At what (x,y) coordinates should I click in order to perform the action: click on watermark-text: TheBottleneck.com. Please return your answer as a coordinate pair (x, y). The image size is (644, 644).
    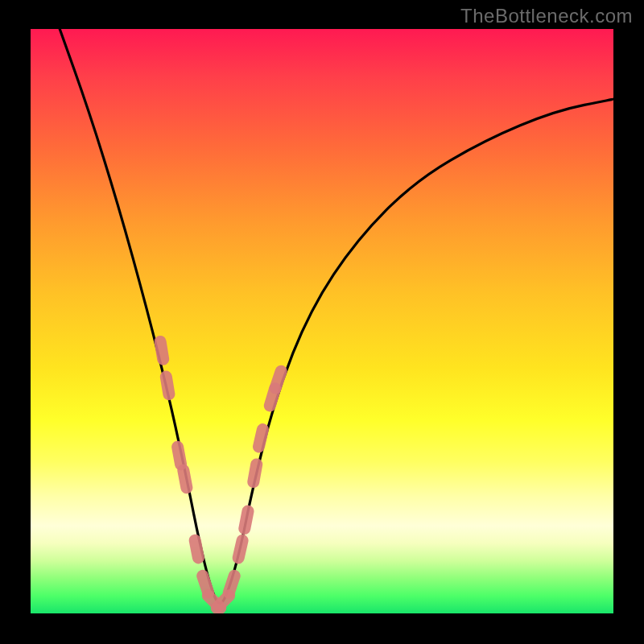
    Looking at the image, I should click on (547, 16).